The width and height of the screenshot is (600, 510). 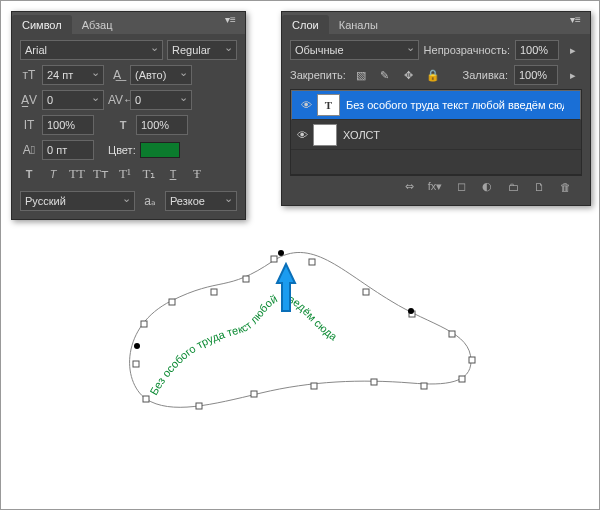 What do you see at coordinates (29, 150) in the screenshot?
I see `baseline-icon: Aͣ` at bounding box center [29, 150].